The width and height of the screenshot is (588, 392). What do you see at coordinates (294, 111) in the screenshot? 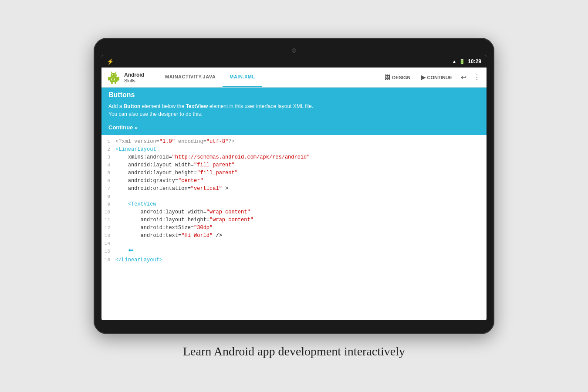
I see `instruction-body: Add a Button element below the TextView …` at bounding box center [294, 111].